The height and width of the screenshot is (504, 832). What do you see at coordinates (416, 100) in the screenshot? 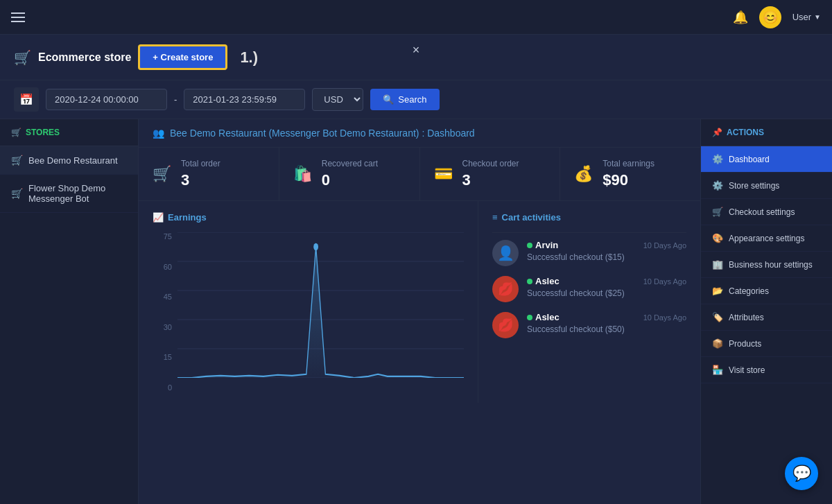
I see `filter-bar: 📅 - USD EUR 🔍 Search` at bounding box center [416, 100].